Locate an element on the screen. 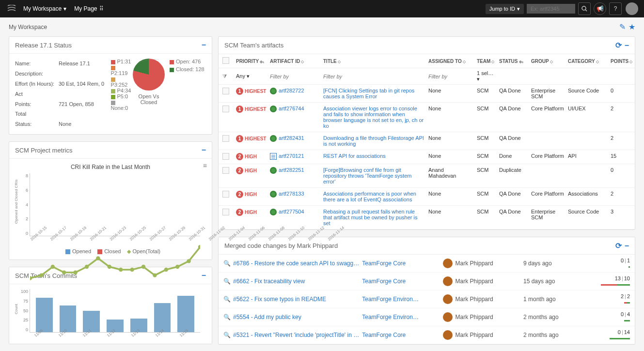  panel-title: Release 17.1 Status is located at coordinates (44, 46).